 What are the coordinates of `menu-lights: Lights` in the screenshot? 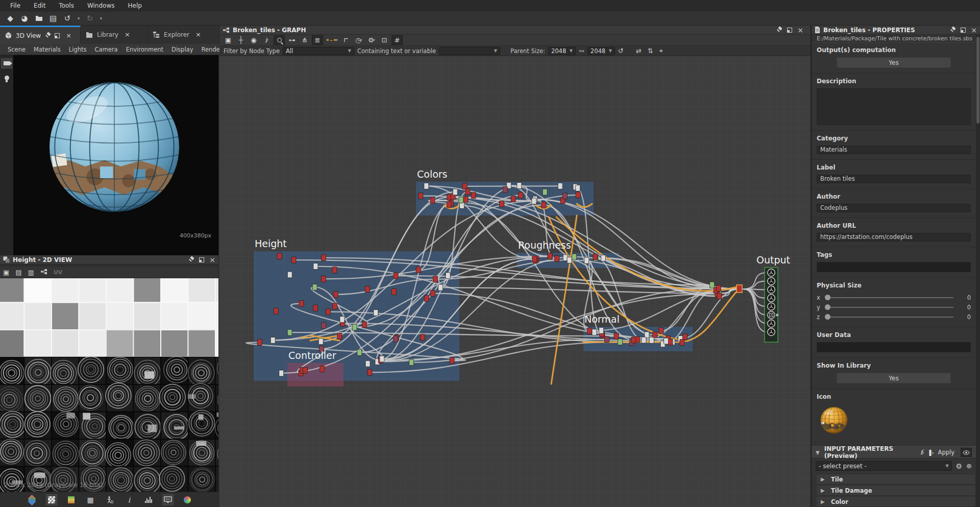 It's located at (78, 50).